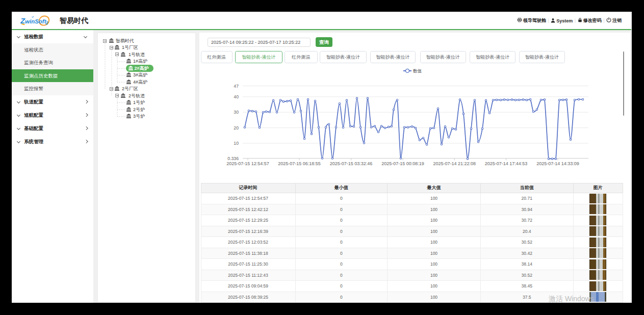 The image size is (644, 315). I want to click on svg-text: 2025-07-14 14:33:09, so click(558, 163).